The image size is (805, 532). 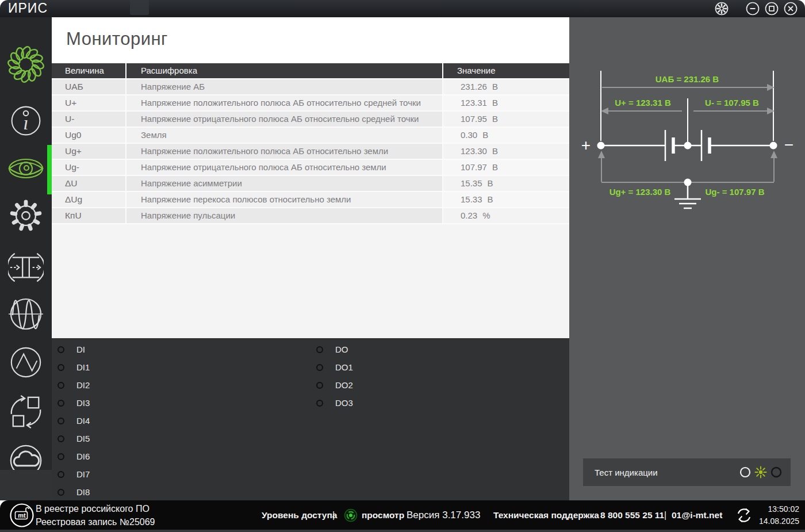 What do you see at coordinates (506, 119) in the screenshot?
I see `value-cell: 107.95В` at bounding box center [506, 119].